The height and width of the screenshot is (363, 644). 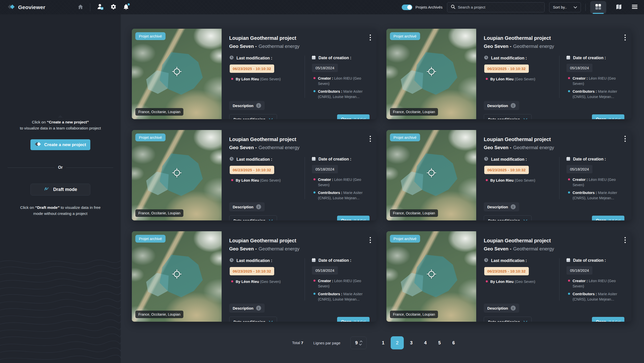 What do you see at coordinates (635, 7) in the screenshot?
I see `main-menu-button` at bounding box center [635, 7].